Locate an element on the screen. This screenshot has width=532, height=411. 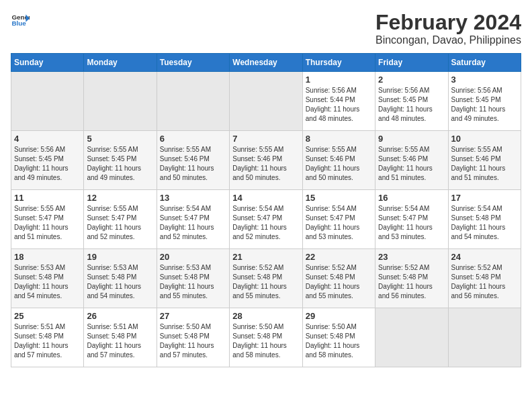
calendar-cell: 6Sunrise: 5:55 AMSunset: 5:46 PMDaylight… is located at coordinates (193, 161).